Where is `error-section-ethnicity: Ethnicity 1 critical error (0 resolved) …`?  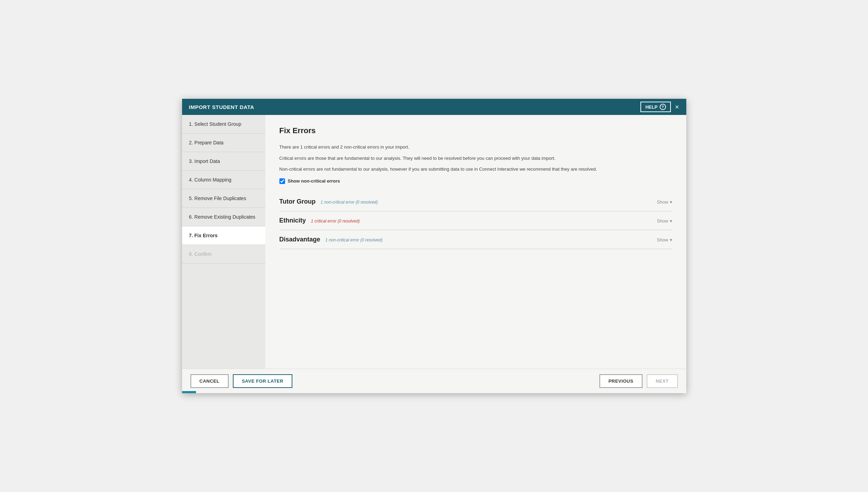 error-section-ethnicity: Ethnicity 1 critical error (0 resolved) … is located at coordinates (476, 221).